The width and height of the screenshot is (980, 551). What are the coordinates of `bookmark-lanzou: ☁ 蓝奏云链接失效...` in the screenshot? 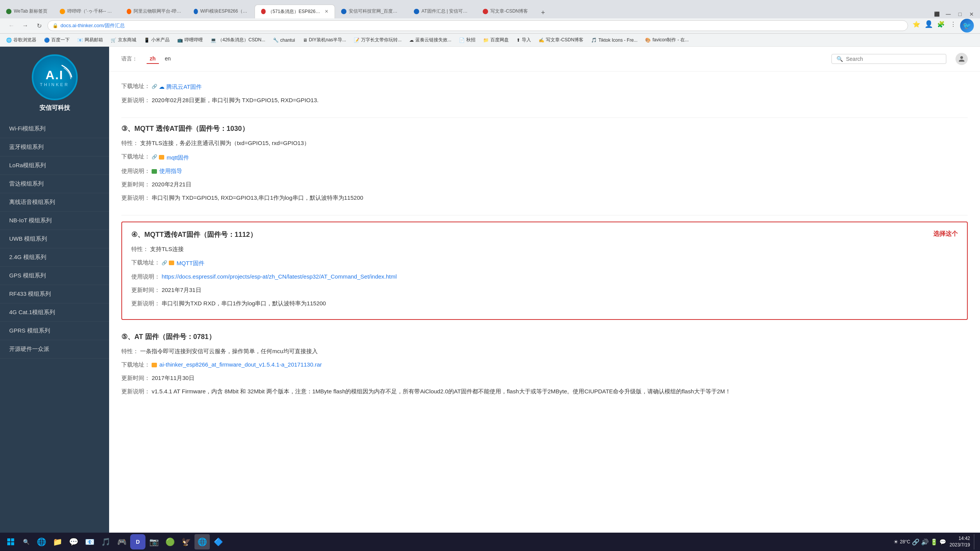 It's located at (430, 40).